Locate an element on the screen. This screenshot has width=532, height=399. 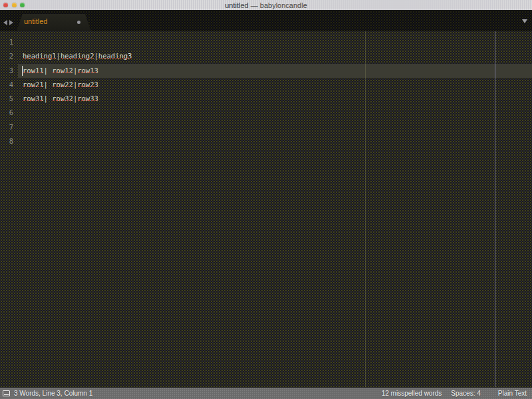
misspelled-word: row32 is located at coordinates (63, 98).